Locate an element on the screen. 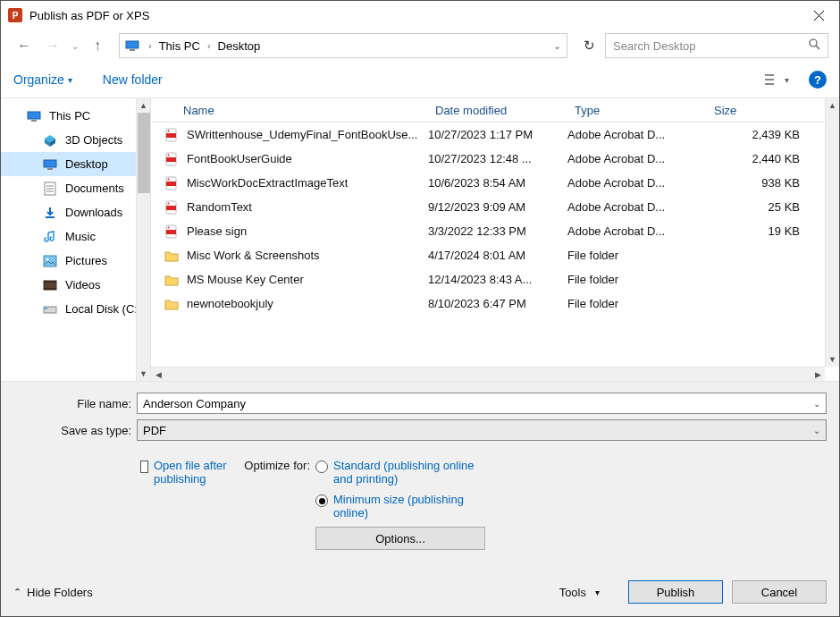 The height and width of the screenshot is (617, 840). chevron-up-icon: ⌃ is located at coordinates (18, 592).